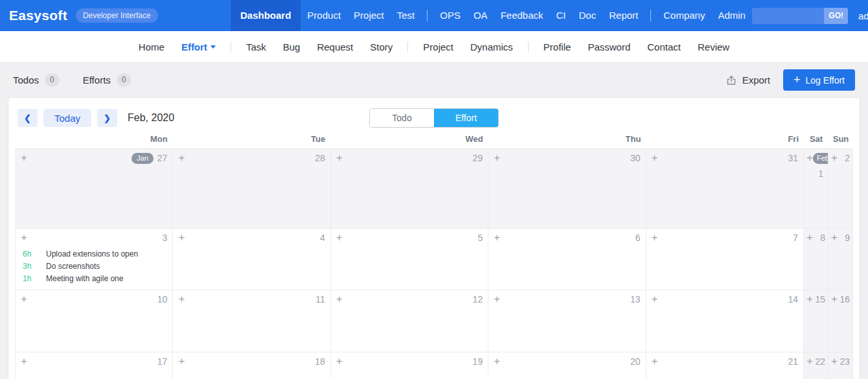 This screenshot has height=379, width=868. I want to click on subnav-item-bug: Bug, so click(291, 47).